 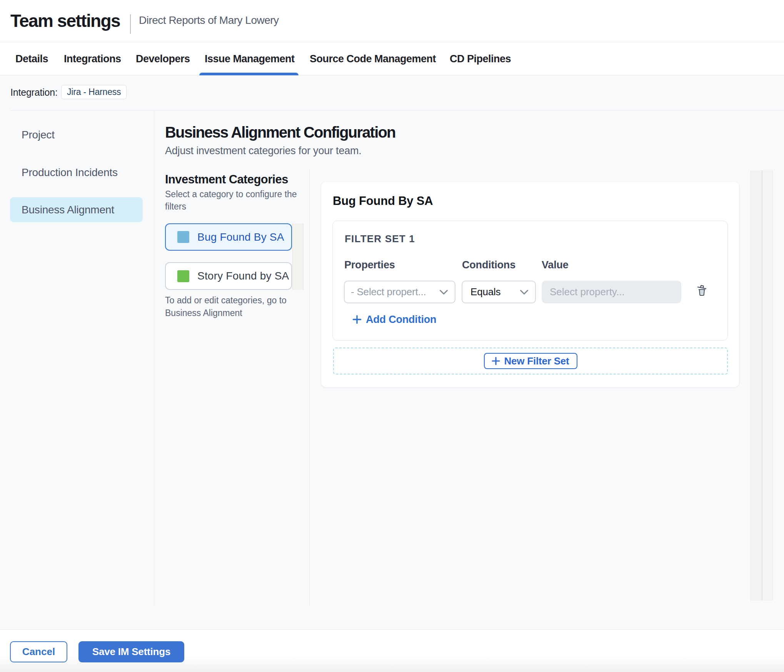 I want to click on categories-divider, so click(x=309, y=388).